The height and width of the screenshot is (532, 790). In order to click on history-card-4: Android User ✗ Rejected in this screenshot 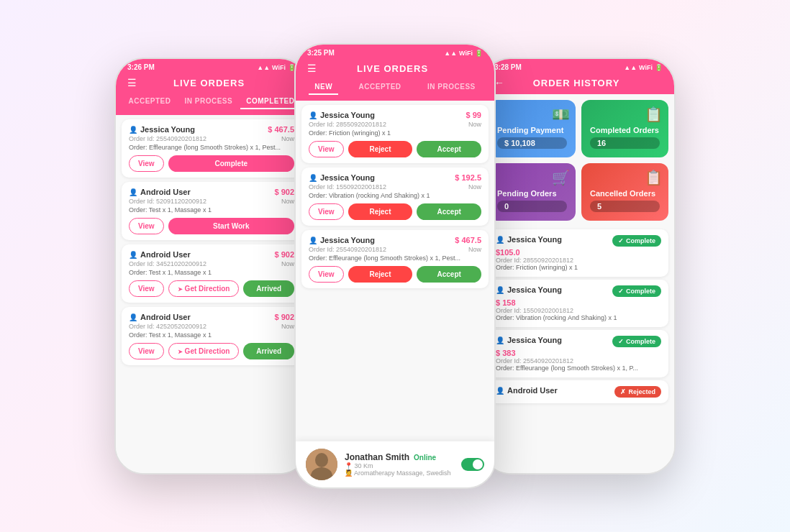, I will do `click(578, 392)`.